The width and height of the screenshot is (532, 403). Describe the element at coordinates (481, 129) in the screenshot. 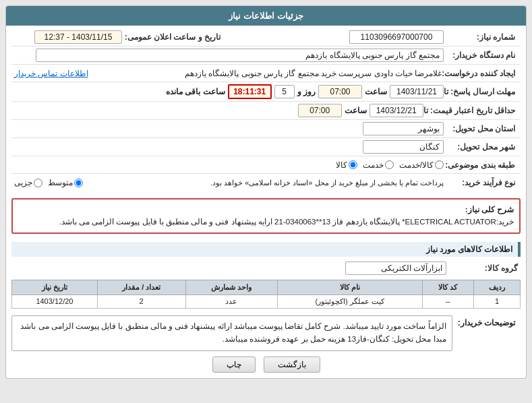

I see `delivery-province-label: استان محل تحویل:` at that location.